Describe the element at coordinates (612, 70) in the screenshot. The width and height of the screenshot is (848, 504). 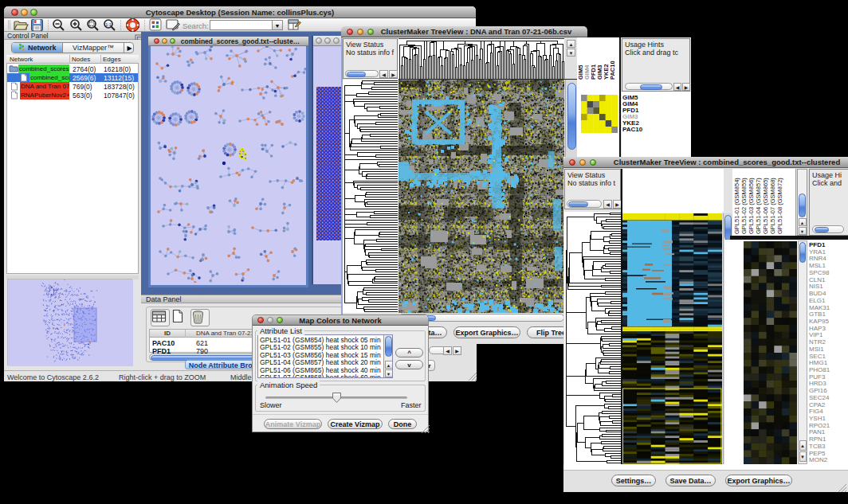
I see `svg-text: PAC10` at that location.